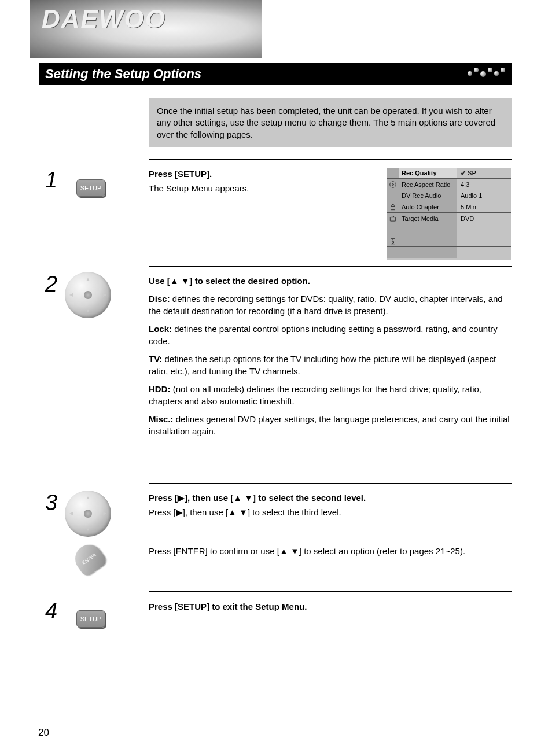 The width and height of the screenshot is (552, 756). Describe the element at coordinates (449, 207) in the screenshot. I see `osd-row-auto-chapter: Auto Chapter 5 Min.` at that location.